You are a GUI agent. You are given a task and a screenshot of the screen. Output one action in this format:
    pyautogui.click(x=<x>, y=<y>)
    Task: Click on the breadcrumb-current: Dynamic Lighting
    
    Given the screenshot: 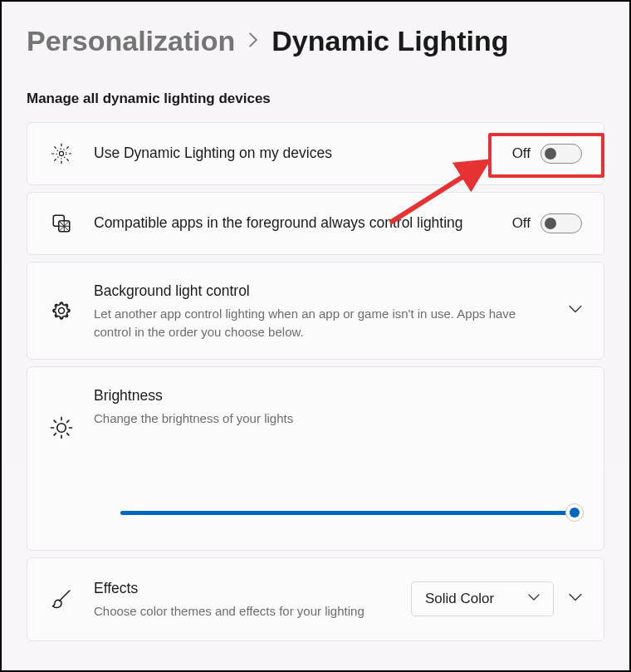 What is the action you would take?
    pyautogui.click(x=390, y=42)
    